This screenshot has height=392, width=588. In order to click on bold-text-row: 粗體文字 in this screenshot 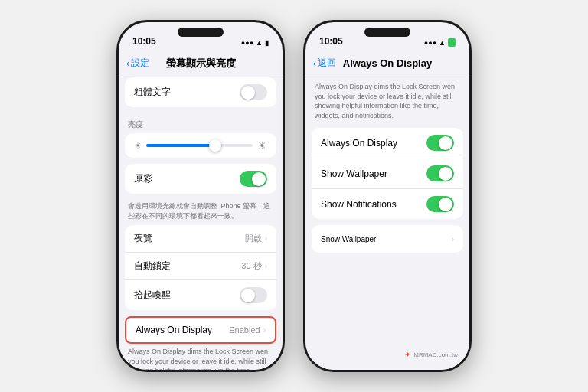, I will do `click(201, 92)`.